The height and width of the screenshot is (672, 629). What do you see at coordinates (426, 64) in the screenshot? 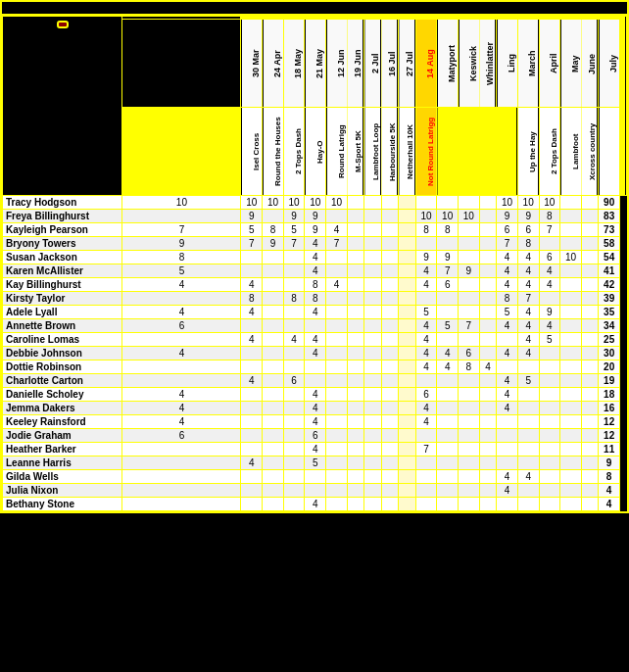
I see `race-date-10: 14 Aug` at bounding box center [426, 64].